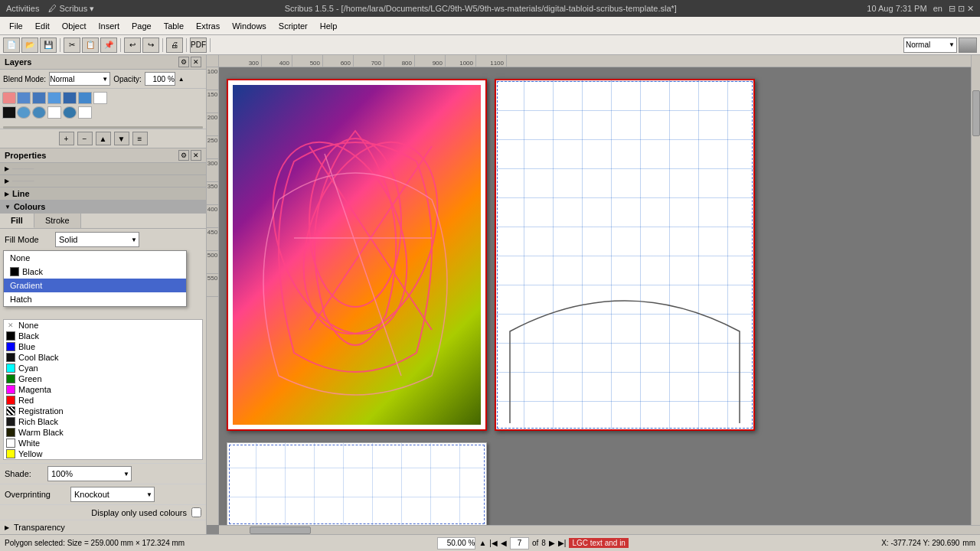 The height and width of the screenshot is (551, 980). I want to click on shade-select-wrap: 100% ▼, so click(90, 474).